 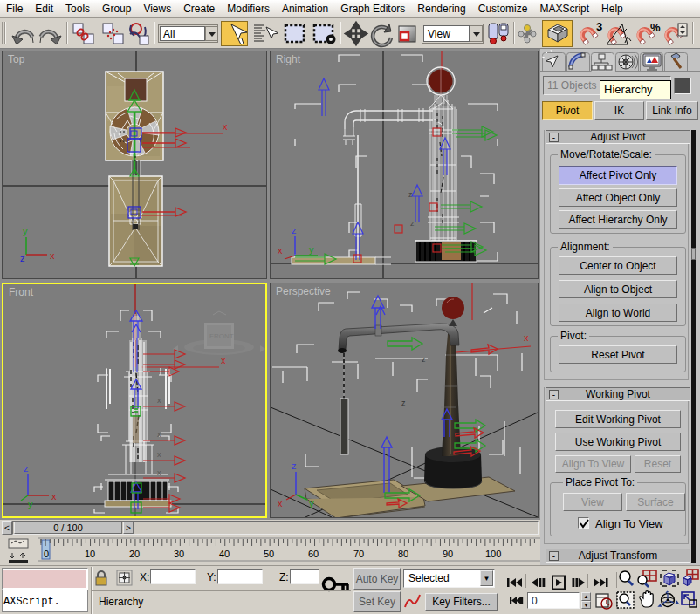 What do you see at coordinates (134, 554) in the screenshot?
I see `svg-text: 20` at bounding box center [134, 554].